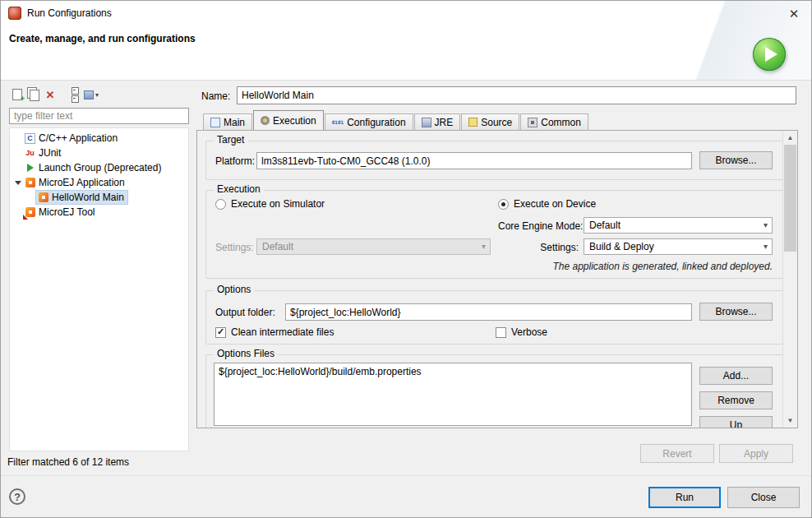  Describe the element at coordinates (30, 168) in the screenshot. I see `launch-group-icon` at that location.